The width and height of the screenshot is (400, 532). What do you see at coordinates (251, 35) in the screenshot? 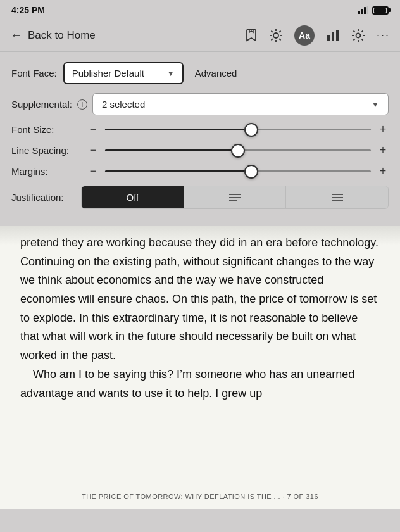
I see `bookmark-icon` at bounding box center [251, 35].